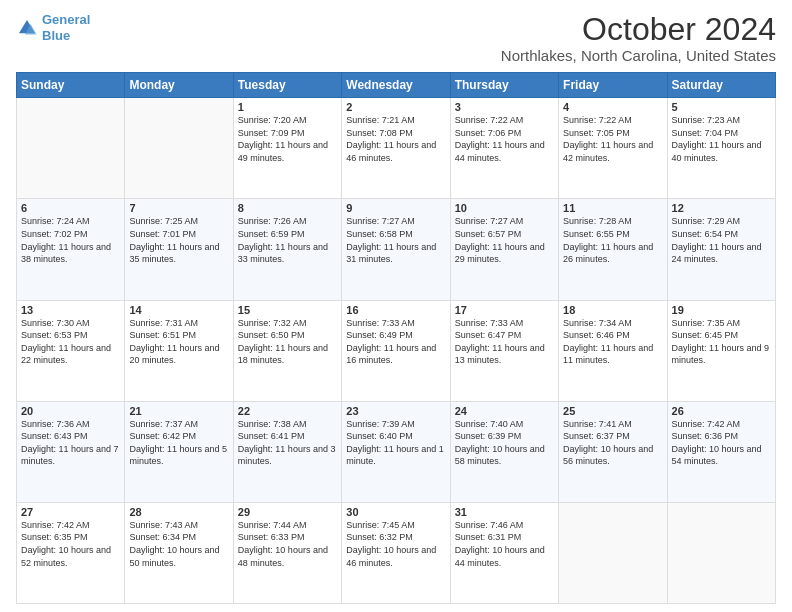 This screenshot has height=612, width=792. Describe the element at coordinates (396, 139) in the screenshot. I see `day-info: Sunrise: 7:21 AMSunset: 7:08 PMDaylight:…` at that location.